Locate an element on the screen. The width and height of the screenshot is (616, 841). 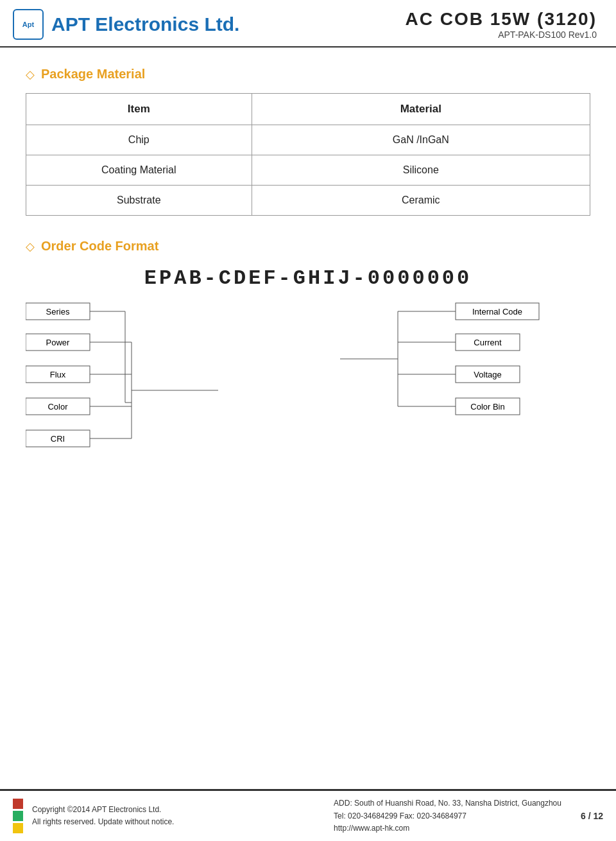
footer-page: 6 / 12 is located at coordinates (592, 816).